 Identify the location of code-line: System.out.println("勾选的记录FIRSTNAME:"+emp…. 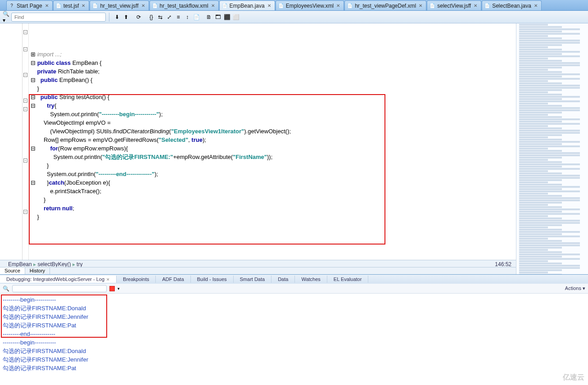
(272, 157).